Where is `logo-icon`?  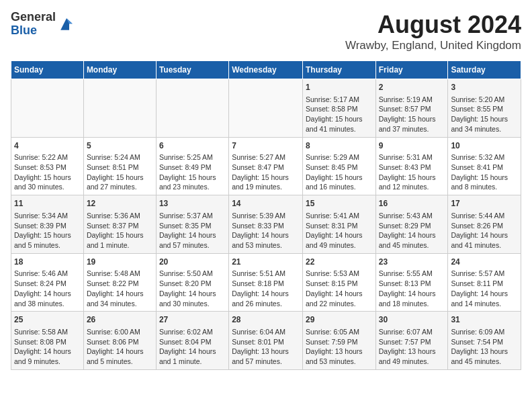 logo-icon is located at coordinates (66, 24).